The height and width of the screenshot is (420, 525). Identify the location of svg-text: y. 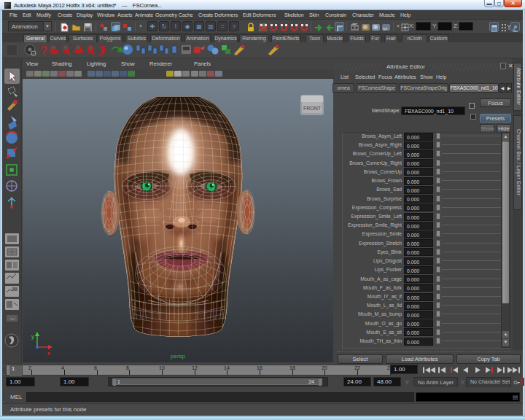
(33, 337).